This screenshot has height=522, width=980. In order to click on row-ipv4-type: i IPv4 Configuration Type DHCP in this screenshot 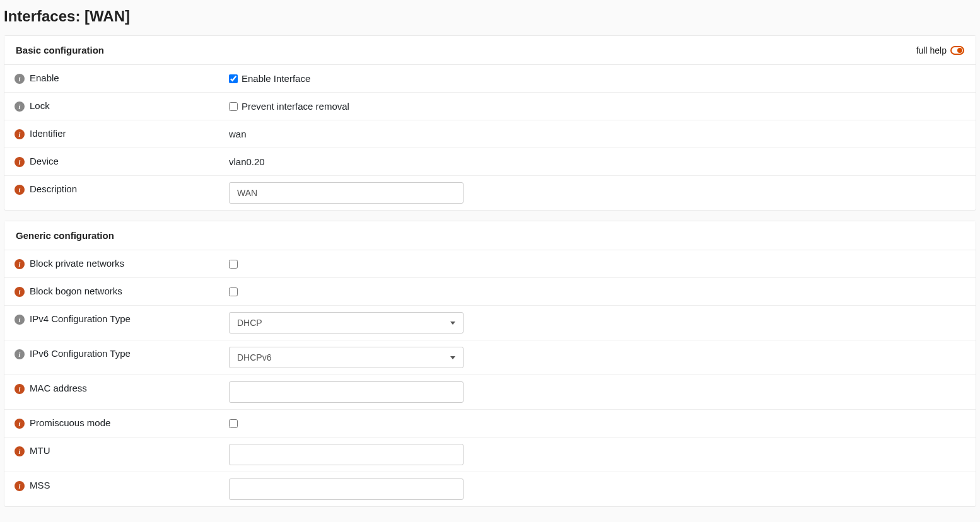, I will do `click(490, 323)`.